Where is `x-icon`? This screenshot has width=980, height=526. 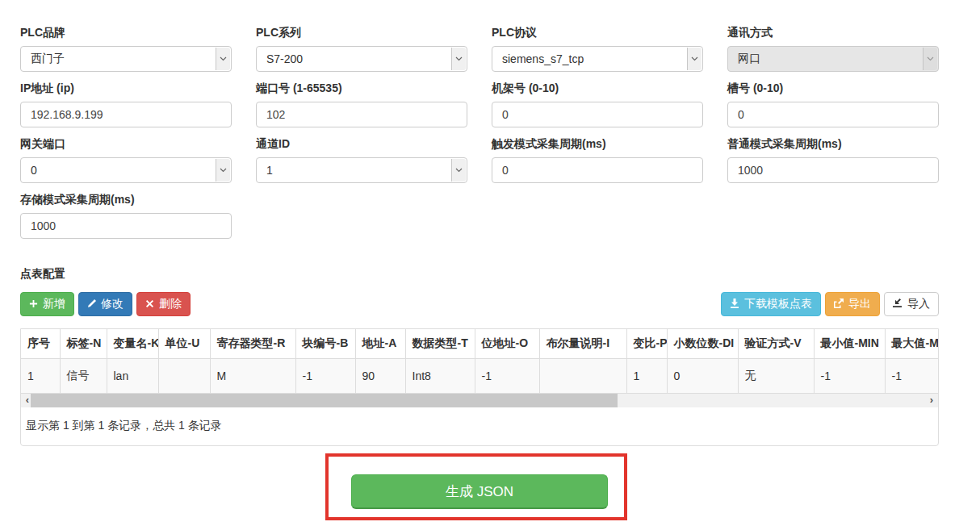 x-icon is located at coordinates (150, 304).